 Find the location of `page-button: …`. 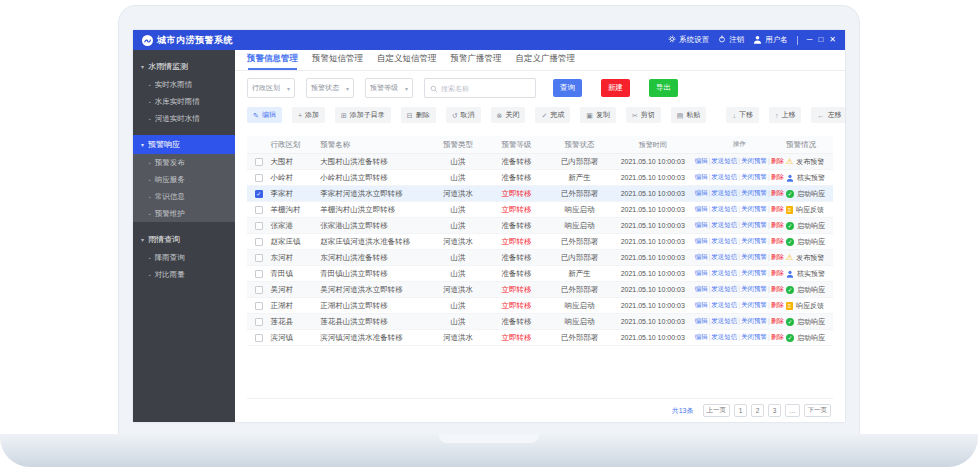

page-button: … is located at coordinates (792, 410).